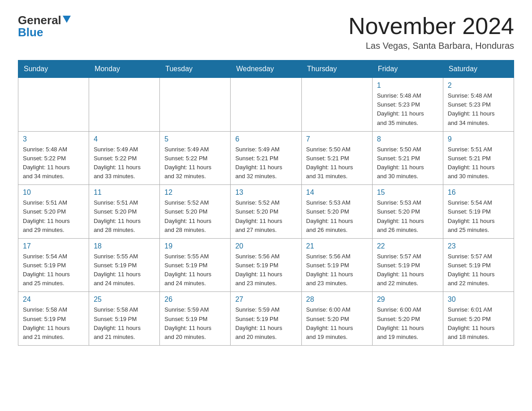 This screenshot has height=411, width=532. What do you see at coordinates (431, 26) in the screenshot?
I see `month-title: November 2024` at bounding box center [431, 26].